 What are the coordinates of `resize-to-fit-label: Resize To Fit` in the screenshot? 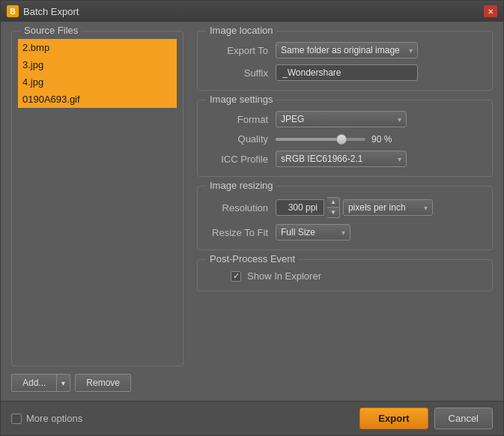 It's located at (242, 232).